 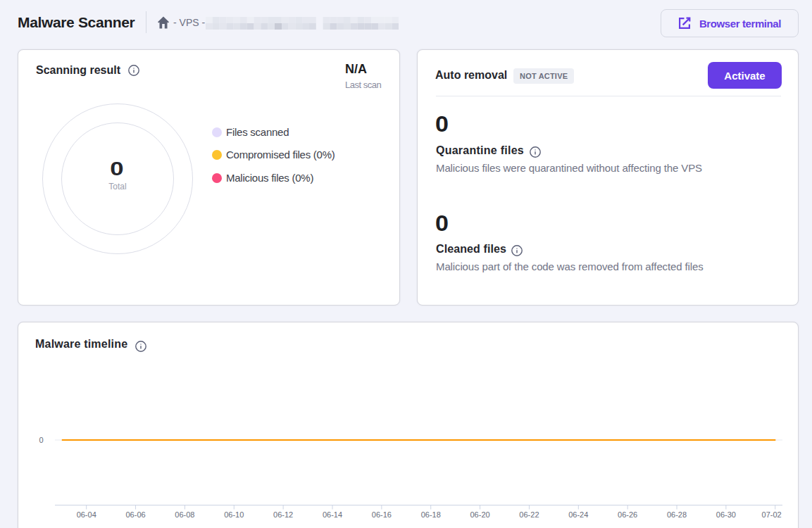 What do you see at coordinates (382, 515) in the screenshot?
I see `svg-text: 06-16` at bounding box center [382, 515].